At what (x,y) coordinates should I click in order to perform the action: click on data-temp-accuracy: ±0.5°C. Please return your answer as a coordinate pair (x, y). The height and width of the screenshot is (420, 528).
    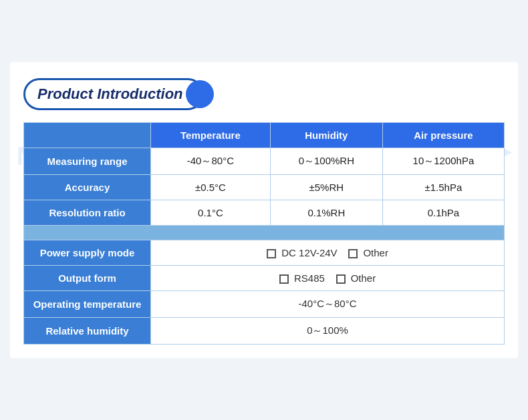
    Looking at the image, I should click on (211, 187).